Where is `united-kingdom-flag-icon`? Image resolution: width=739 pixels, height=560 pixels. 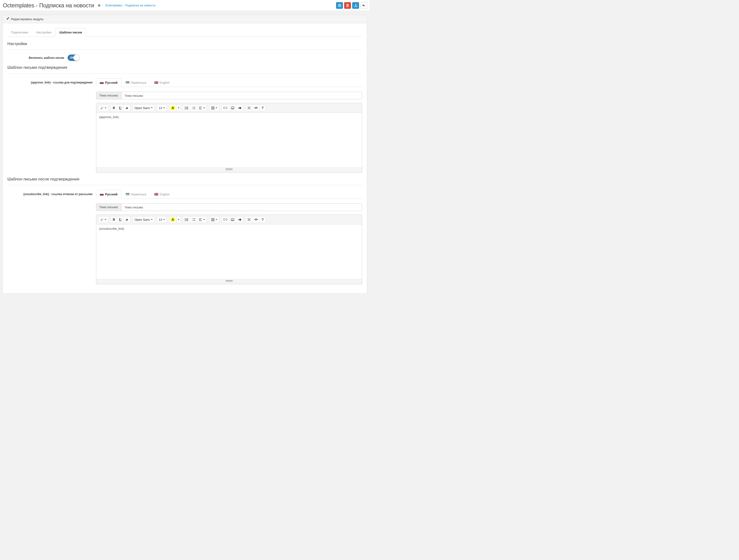
united-kingdom-flag-icon is located at coordinates (156, 194).